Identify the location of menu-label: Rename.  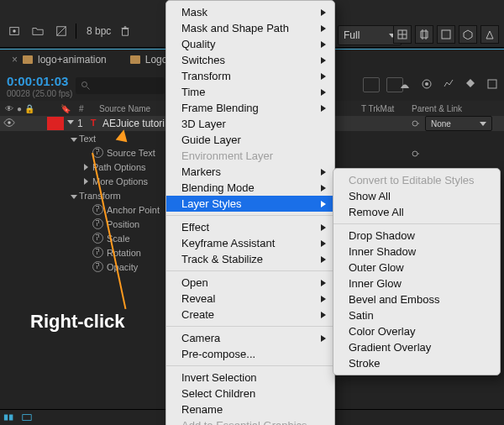
(202, 410).